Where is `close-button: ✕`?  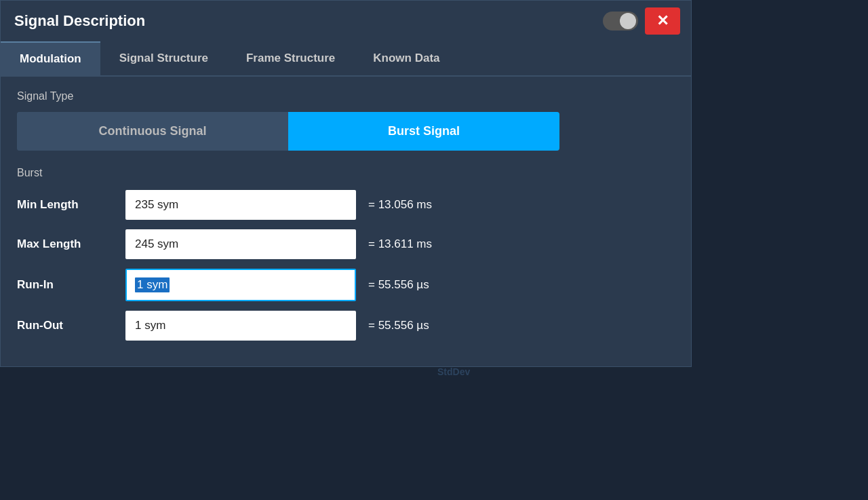
close-button: ✕ is located at coordinates (663, 21).